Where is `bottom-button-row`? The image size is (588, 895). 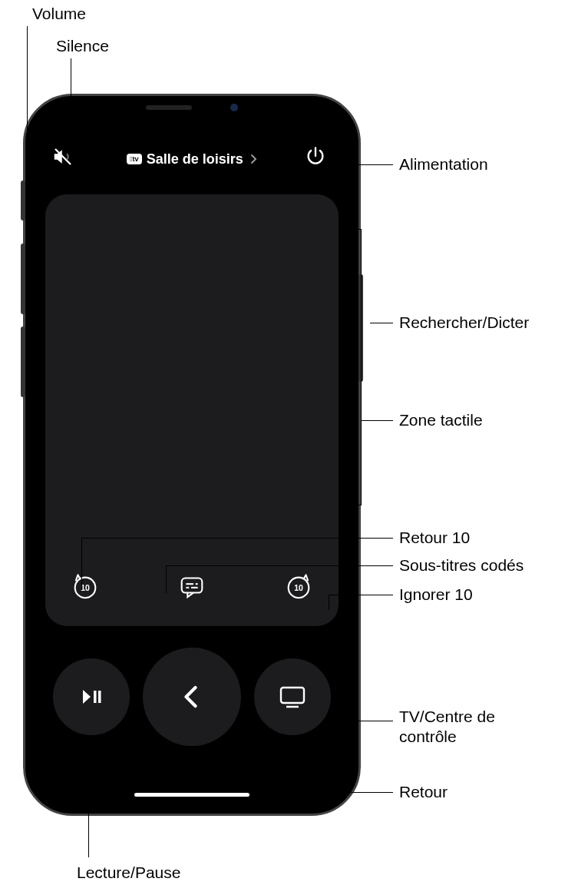
bottom-button-row is located at coordinates (192, 686).